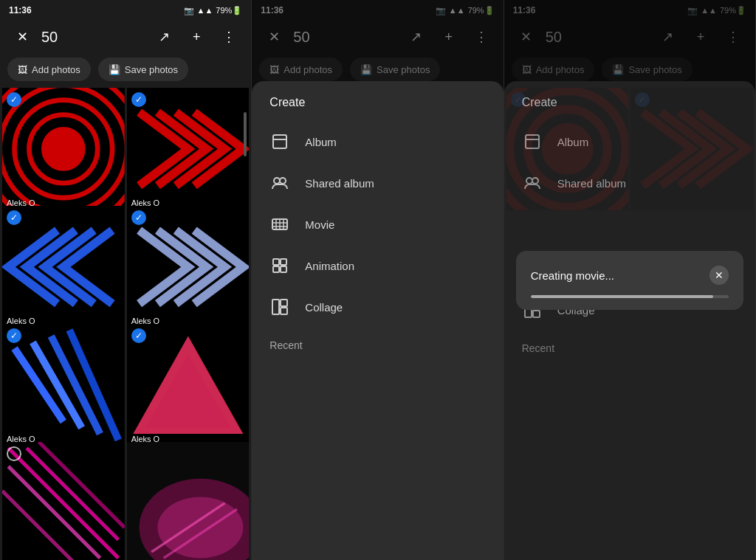  I want to click on shared-album-label-2: Shared album, so click(340, 183).